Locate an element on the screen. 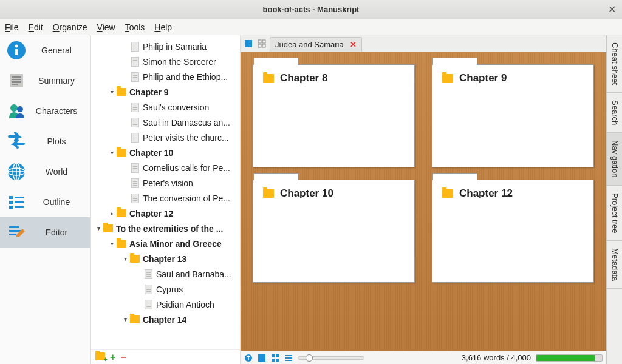 The height and width of the screenshot is (364, 622). tree-label: Chapter 12 is located at coordinates (151, 214).